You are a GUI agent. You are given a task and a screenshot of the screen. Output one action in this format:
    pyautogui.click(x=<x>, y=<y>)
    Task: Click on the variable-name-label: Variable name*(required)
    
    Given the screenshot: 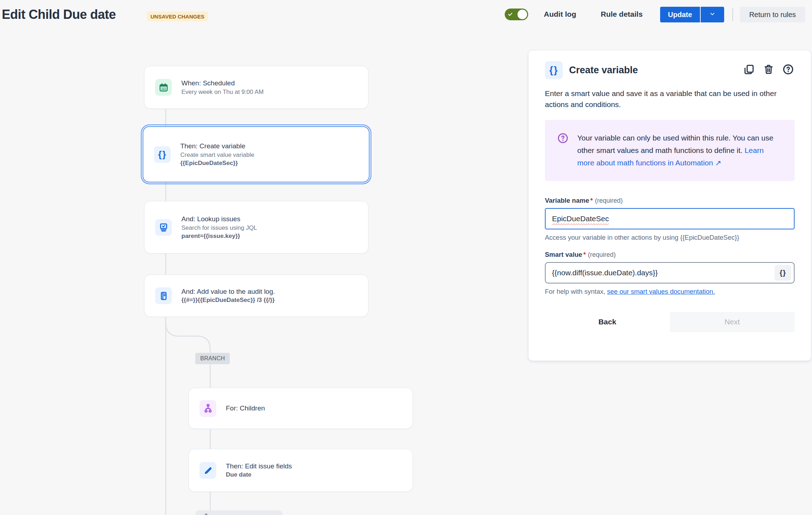 What is the action you would take?
    pyautogui.click(x=670, y=201)
    